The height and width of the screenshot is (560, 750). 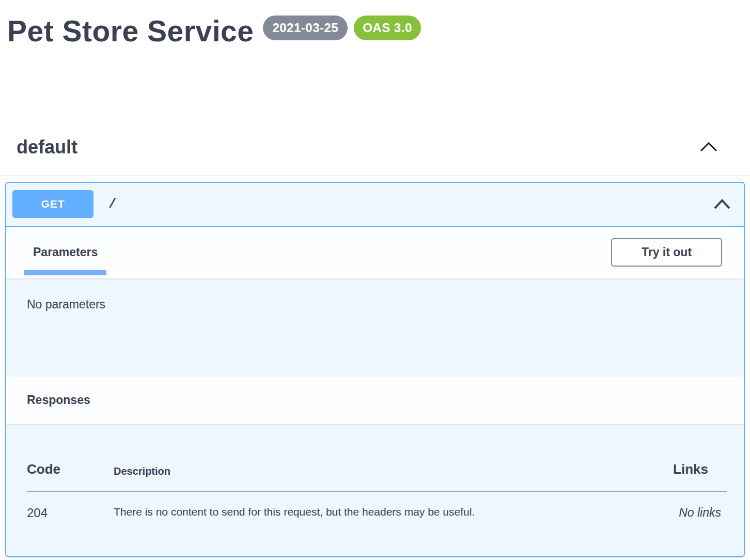 What do you see at coordinates (130, 31) in the screenshot?
I see `page-title: Pet Store Service` at bounding box center [130, 31].